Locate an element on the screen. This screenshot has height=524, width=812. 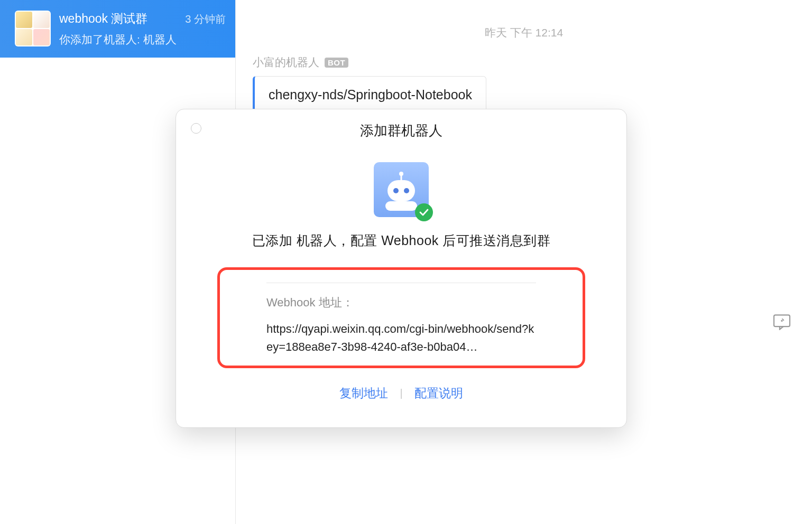
robot-avatar-container is located at coordinates (401, 190).